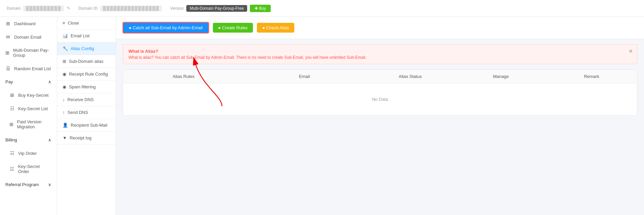 This screenshot has height=215, width=644. What do you see at coordinates (28, 153) in the screenshot?
I see `sidebar-item-vip-order: ☷ Vip Order` at bounding box center [28, 153].